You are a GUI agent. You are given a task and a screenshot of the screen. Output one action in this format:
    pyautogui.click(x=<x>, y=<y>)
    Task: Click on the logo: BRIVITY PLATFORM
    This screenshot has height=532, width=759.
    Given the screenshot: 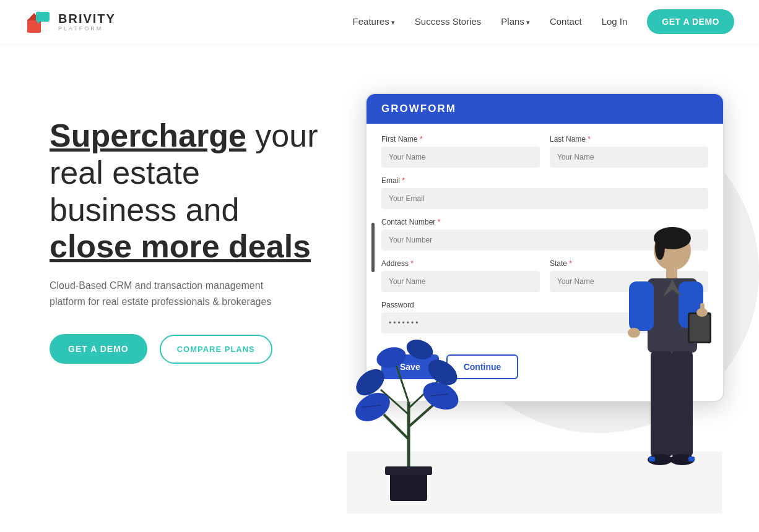 What is the action you would take?
    pyautogui.click(x=71, y=22)
    